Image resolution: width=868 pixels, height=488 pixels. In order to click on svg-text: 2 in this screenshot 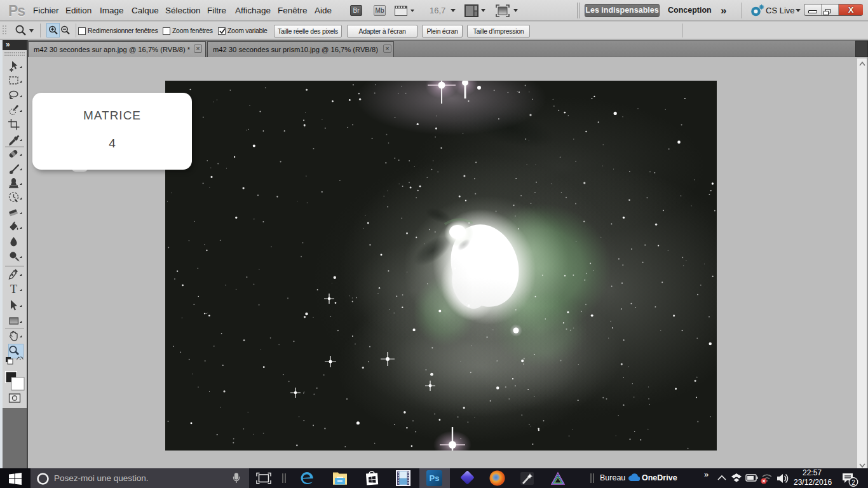, I will do `click(853, 483)`.